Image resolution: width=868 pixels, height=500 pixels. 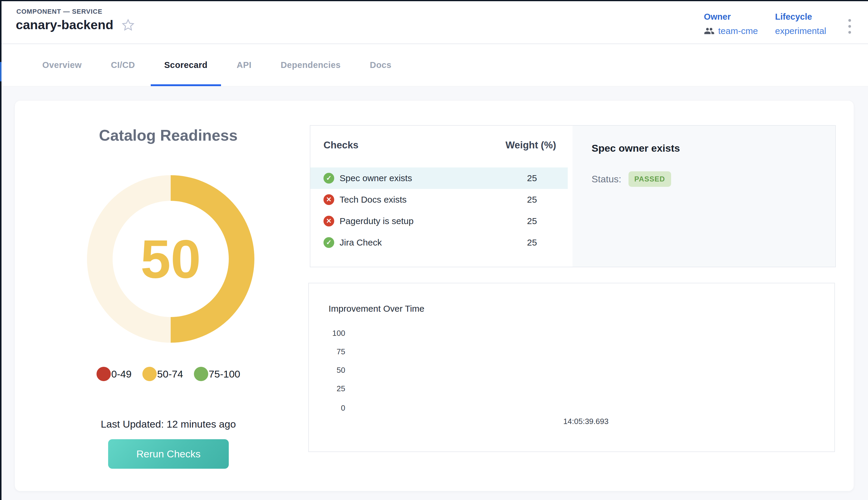 What do you see at coordinates (439, 221) in the screenshot?
I see `table-row: Pagerduty is setup 25` at bounding box center [439, 221].